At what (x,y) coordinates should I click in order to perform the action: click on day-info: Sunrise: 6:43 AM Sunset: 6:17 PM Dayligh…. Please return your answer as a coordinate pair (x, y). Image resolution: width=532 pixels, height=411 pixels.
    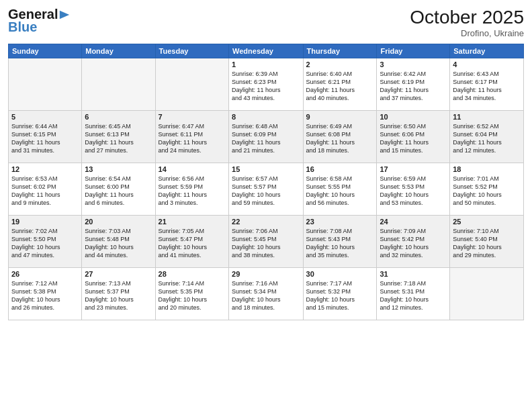
    Looking at the image, I should click on (486, 86).